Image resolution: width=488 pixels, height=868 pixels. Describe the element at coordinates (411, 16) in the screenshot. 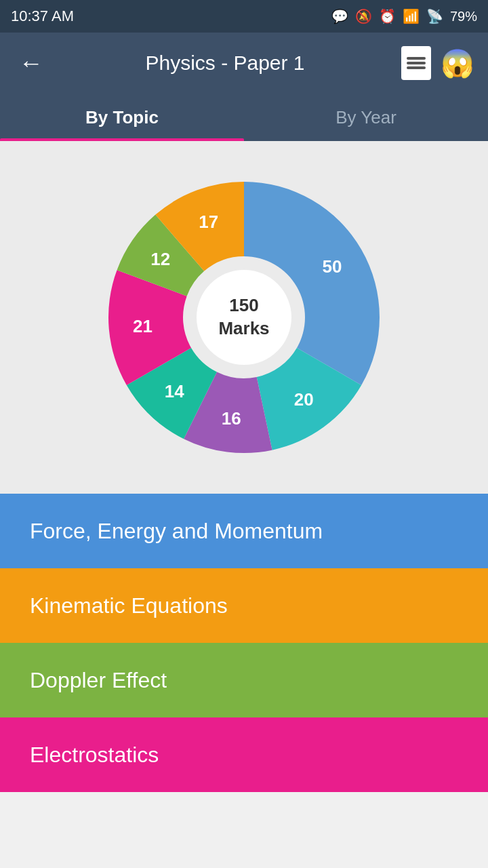

I see `wifi-icon: 📶` at that location.